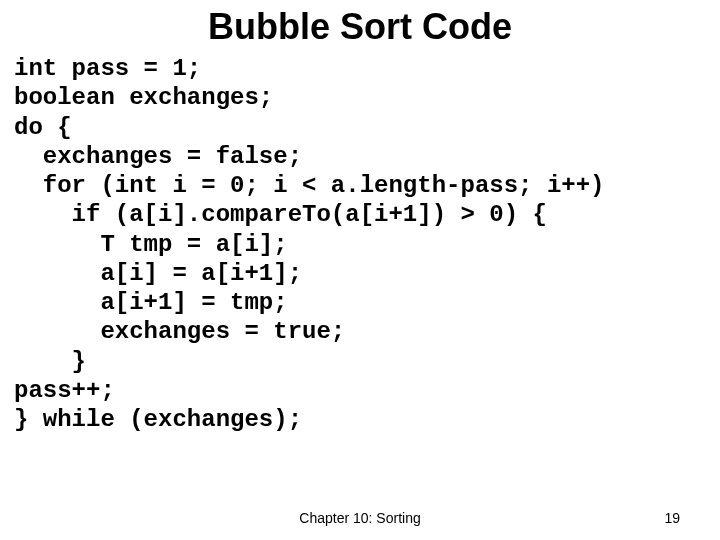 The width and height of the screenshot is (720, 540). What do you see at coordinates (108, 68) in the screenshot?
I see `code-line: int pass = 1;` at bounding box center [108, 68].